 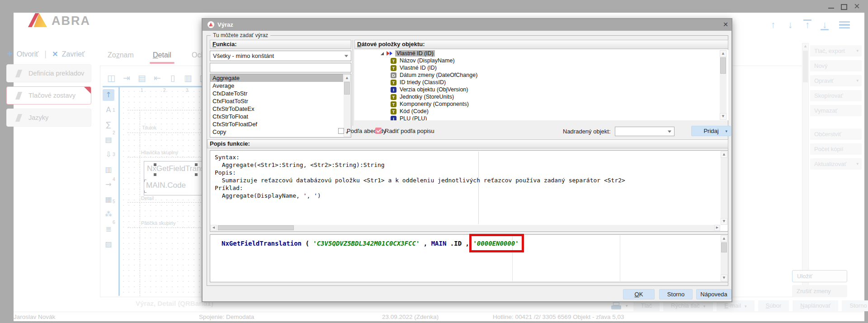 I want to click on detail-scrollbar: ▲ ▼, so click(x=806, y=168).